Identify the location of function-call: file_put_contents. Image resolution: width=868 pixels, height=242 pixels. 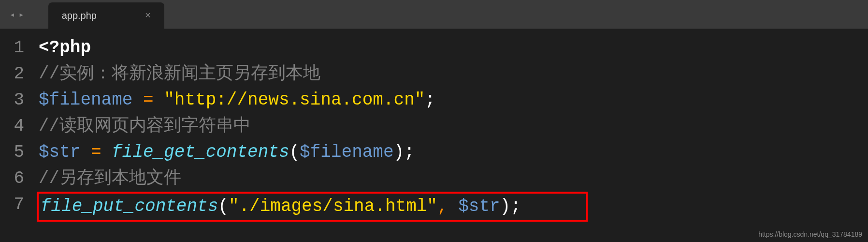
(130, 206).